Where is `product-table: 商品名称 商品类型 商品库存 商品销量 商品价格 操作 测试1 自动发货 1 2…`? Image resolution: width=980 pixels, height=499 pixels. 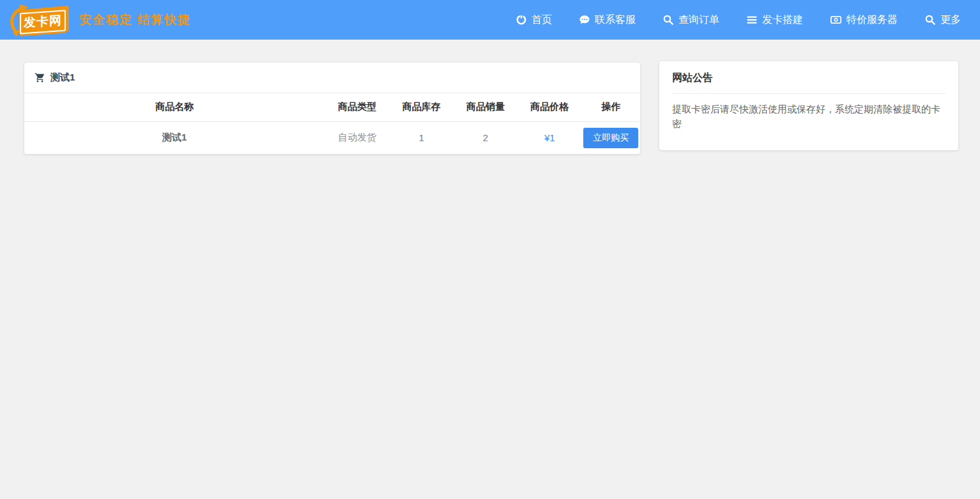 product-table: 商品名称 商品类型 商品库存 商品销量 商品价格 操作 测试1 自动发货 1 2… is located at coordinates (332, 124).